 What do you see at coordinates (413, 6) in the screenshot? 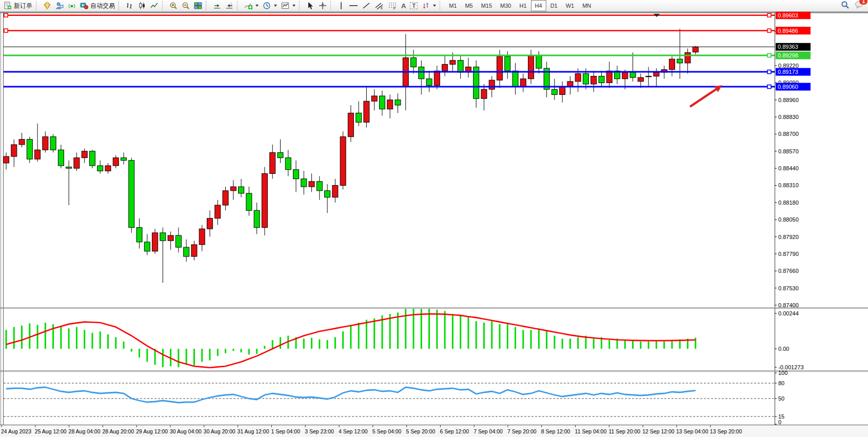
I see `text-label-button: T` at bounding box center [413, 6].